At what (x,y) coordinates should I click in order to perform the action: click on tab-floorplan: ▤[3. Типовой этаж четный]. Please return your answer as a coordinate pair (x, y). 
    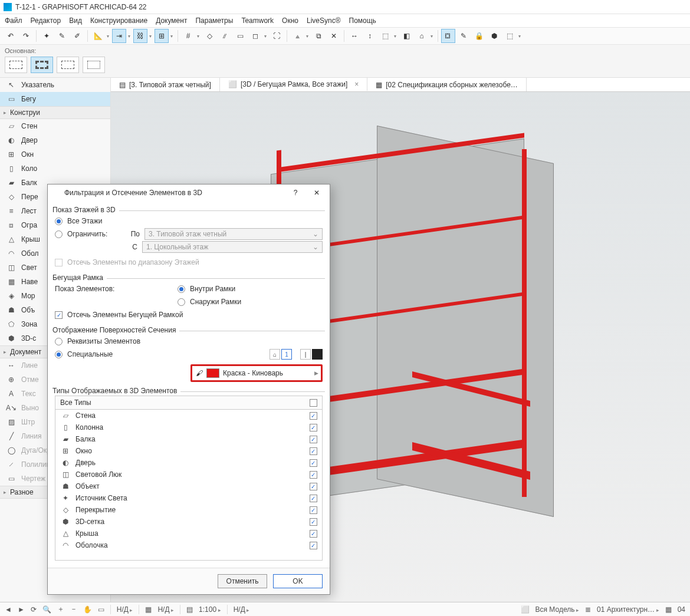
    Looking at the image, I should click on (165, 85).